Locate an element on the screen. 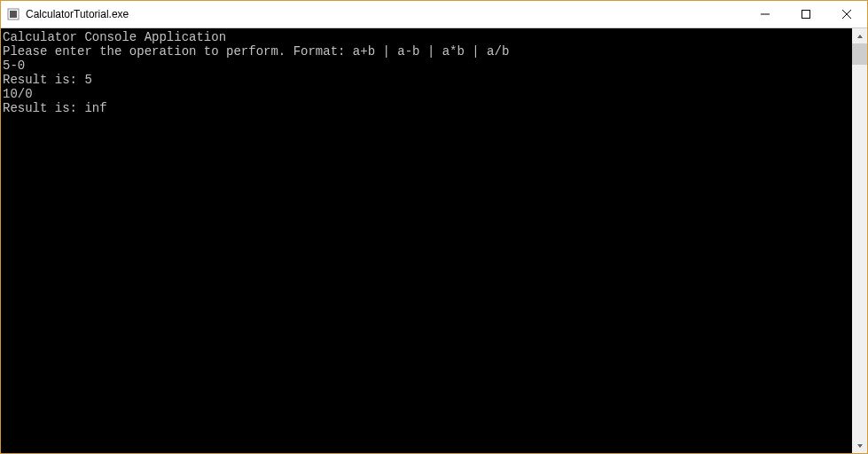 The height and width of the screenshot is (454, 868). maximize-button is located at coordinates (806, 14).